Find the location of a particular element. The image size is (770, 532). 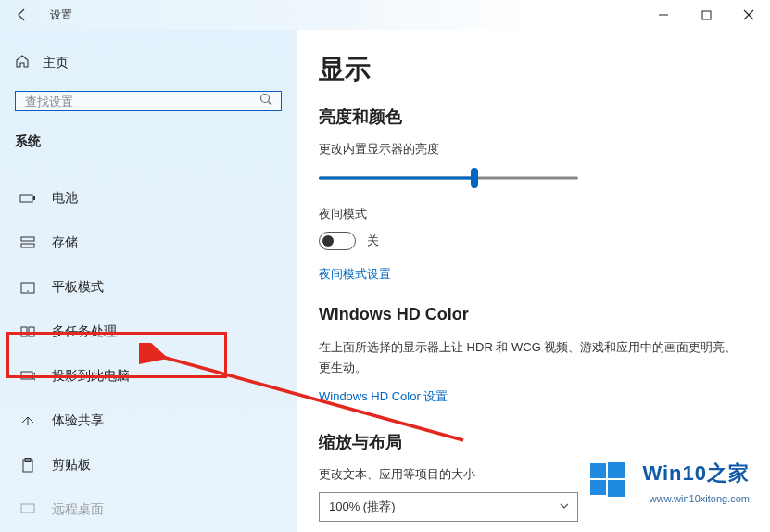

minimize-button is located at coordinates (663, 15).